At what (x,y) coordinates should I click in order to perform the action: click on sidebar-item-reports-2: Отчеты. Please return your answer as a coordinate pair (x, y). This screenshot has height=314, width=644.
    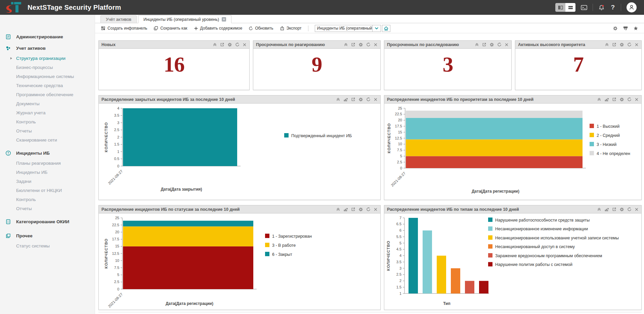
    Looking at the image, I should click on (47, 208).